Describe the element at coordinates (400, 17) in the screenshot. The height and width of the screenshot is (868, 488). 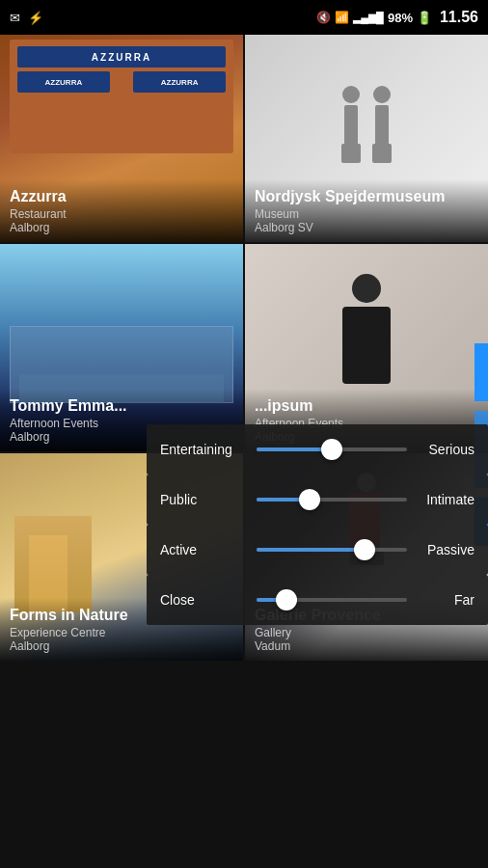
I see `battery-percent: 98%` at that location.